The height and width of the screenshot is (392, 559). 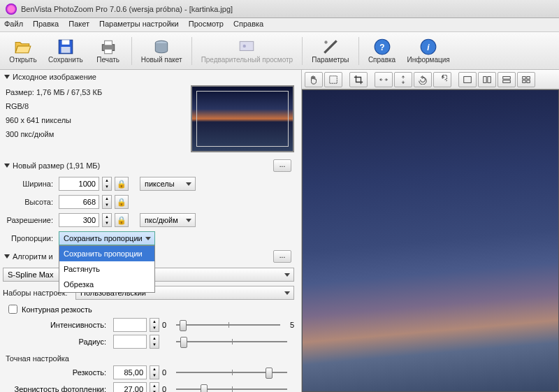 What do you see at coordinates (442, 80) in the screenshot?
I see `rotate-right-button` at bounding box center [442, 80].